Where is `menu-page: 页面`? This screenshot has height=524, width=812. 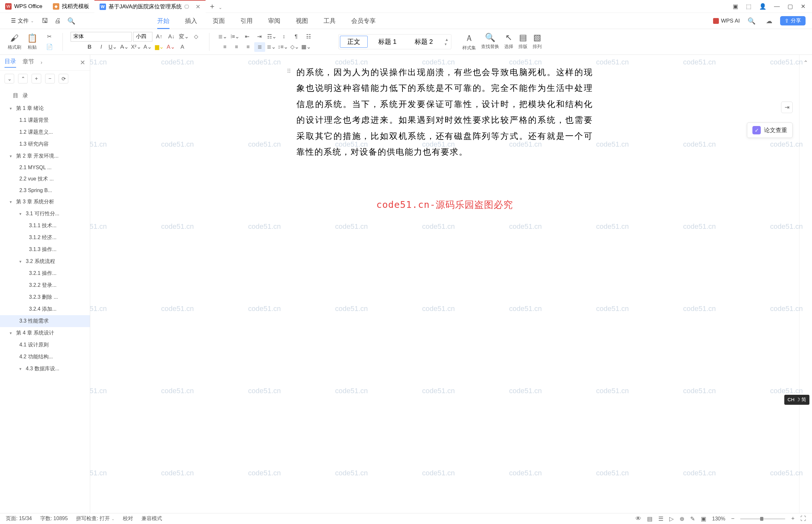
menu-page: 页面 is located at coordinates (219, 21).